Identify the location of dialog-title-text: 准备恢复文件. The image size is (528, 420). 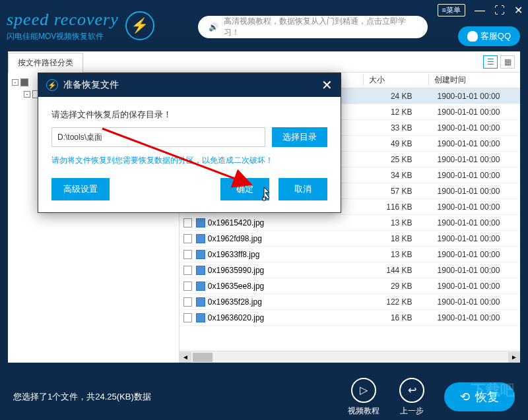
(91, 85).